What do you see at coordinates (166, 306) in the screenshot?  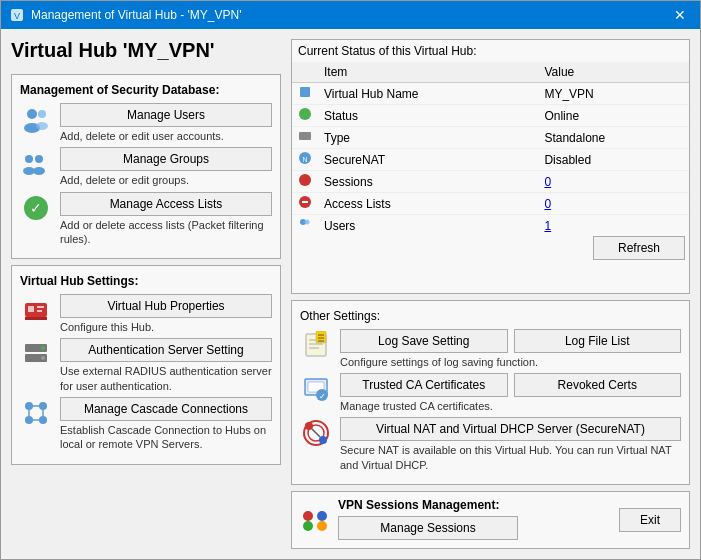 I see `hub-props-button: Virtual Hub Properties` at bounding box center [166, 306].